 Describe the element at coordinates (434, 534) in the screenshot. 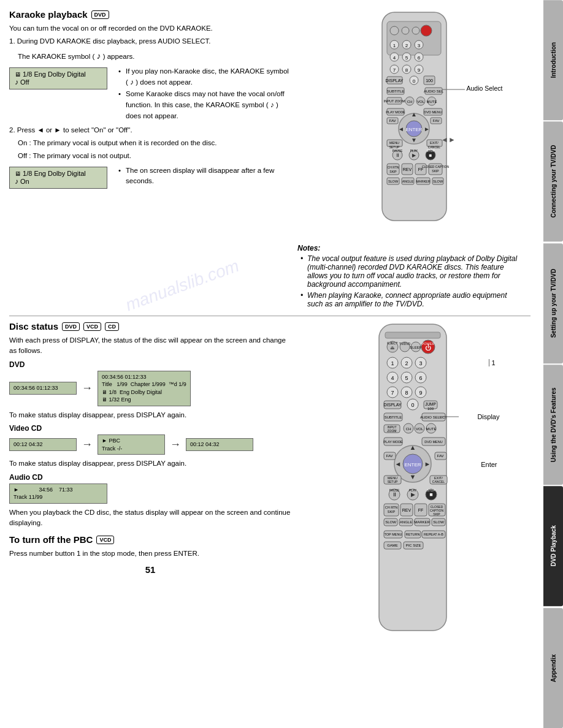

I see `svg-text: REPEAT A-B` at that location.